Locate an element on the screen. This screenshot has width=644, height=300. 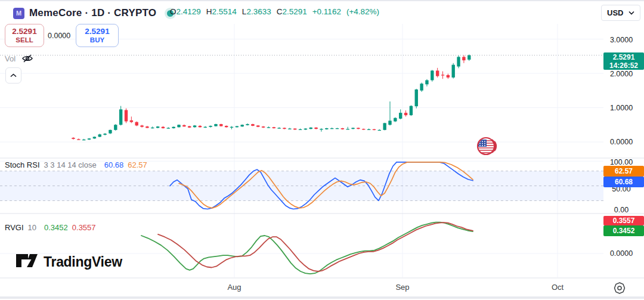
rvgi-red-value: 0.3557 is located at coordinates (84, 228).